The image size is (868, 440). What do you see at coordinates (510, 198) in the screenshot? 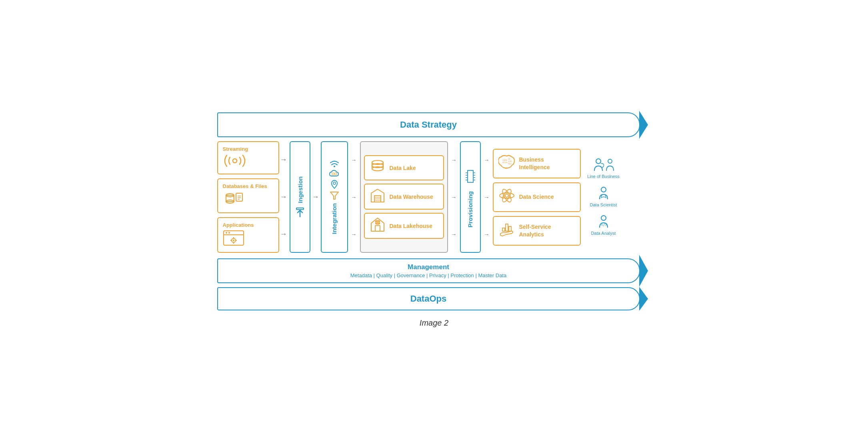
I see `svg-text: 110` at bounding box center [510, 198].